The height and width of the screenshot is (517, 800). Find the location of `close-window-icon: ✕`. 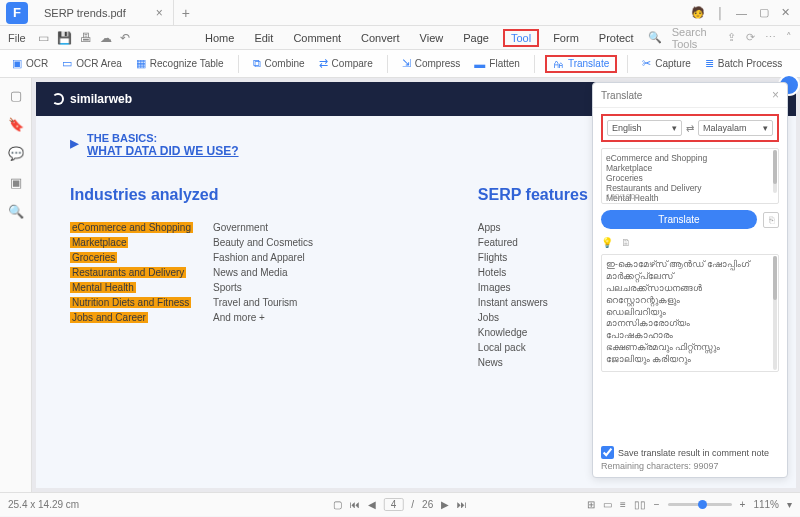

close-window-icon: ✕ is located at coordinates (786, 12).